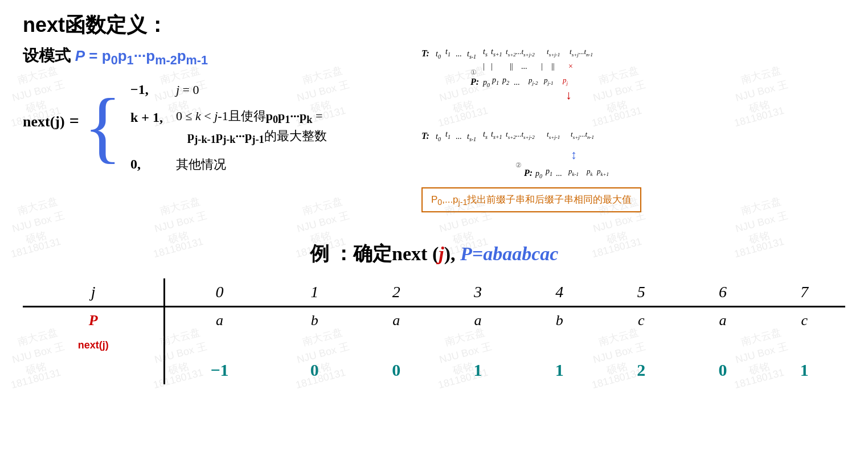  What do you see at coordinates (804, 293) in the screenshot?
I see `col-7-header: 7` at bounding box center [804, 293].